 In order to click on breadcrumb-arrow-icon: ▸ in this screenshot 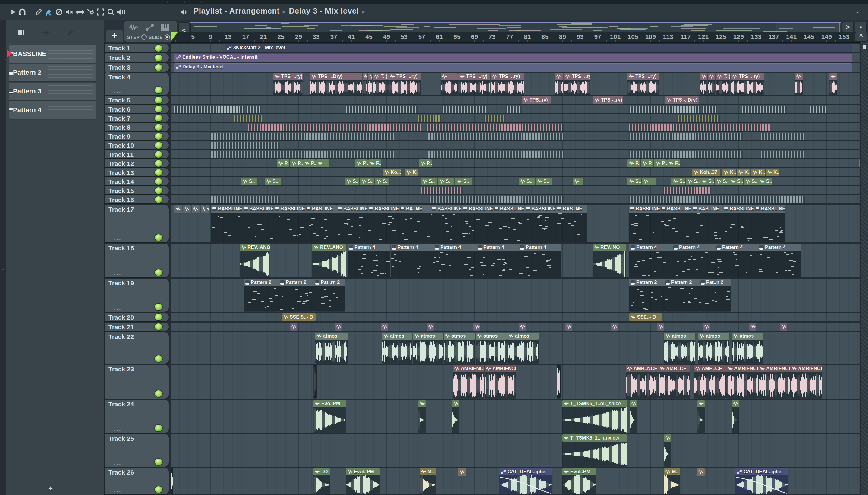, I will do `click(364, 12)`.